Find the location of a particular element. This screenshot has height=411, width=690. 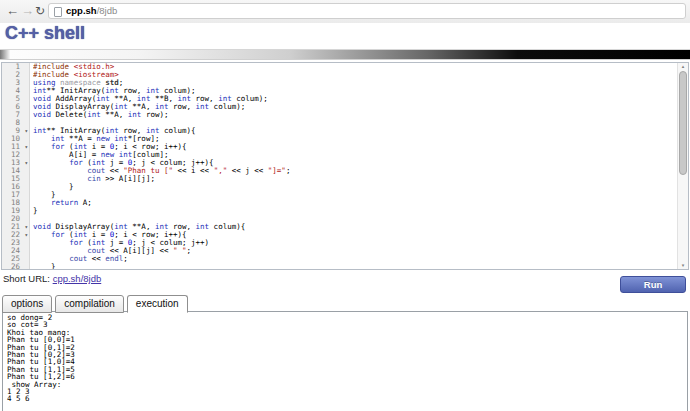

output-line: so dong= 2 is located at coordinates (345, 318).